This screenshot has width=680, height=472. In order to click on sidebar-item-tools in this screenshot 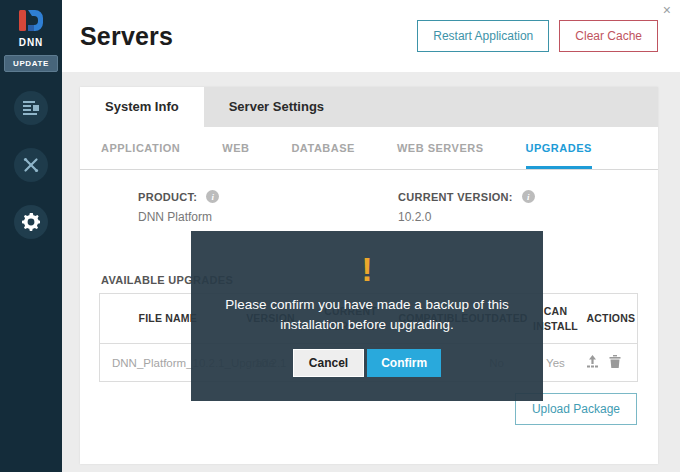, I will do `click(31, 165)`.